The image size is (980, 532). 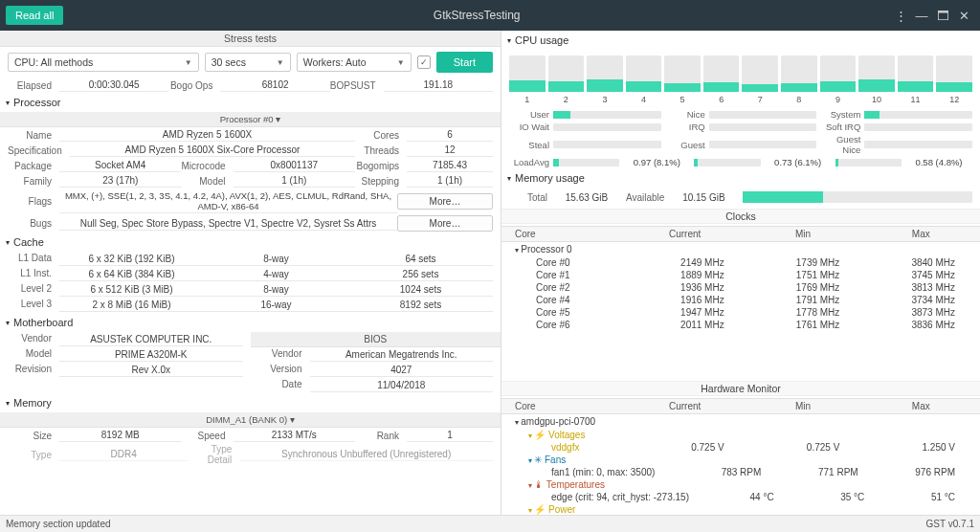 I want to click on mem-total: 15.63 GiB, so click(x=587, y=197).